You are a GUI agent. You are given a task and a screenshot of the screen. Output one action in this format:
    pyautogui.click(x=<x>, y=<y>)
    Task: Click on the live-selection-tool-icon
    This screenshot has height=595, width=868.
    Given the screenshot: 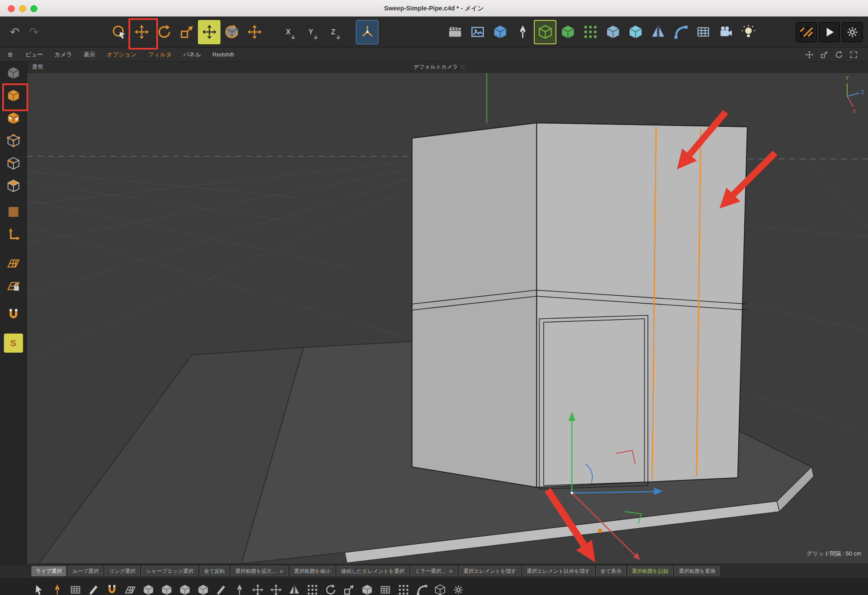 What is the action you would take?
    pyautogui.click(x=119, y=32)
    